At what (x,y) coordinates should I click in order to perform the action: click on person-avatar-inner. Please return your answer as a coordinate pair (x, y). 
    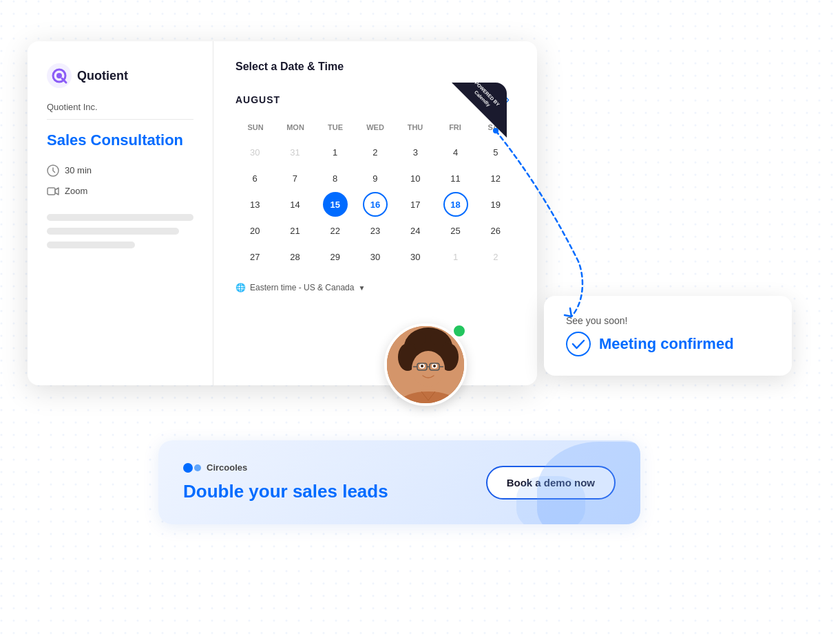
    Looking at the image, I should click on (426, 365).